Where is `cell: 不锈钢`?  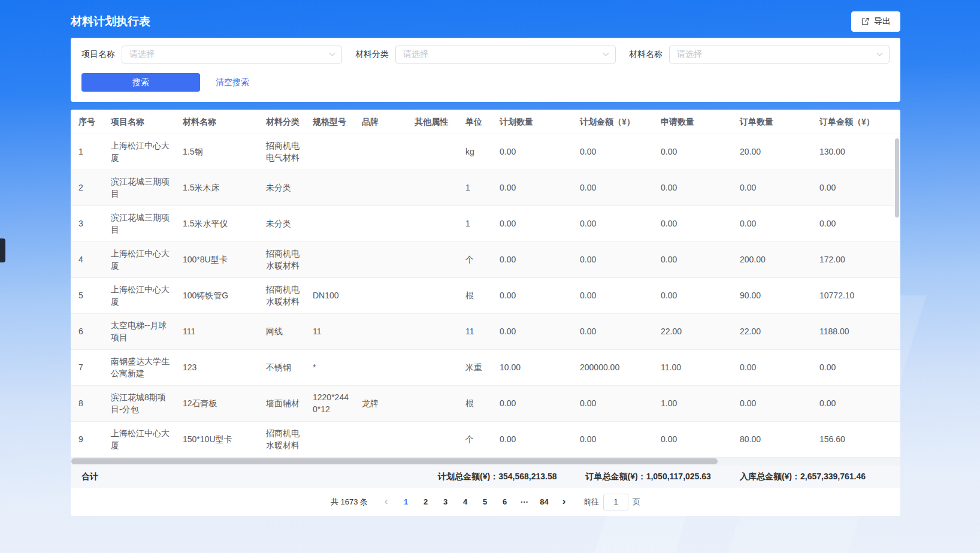
cell: 不锈钢 is located at coordinates (282, 367).